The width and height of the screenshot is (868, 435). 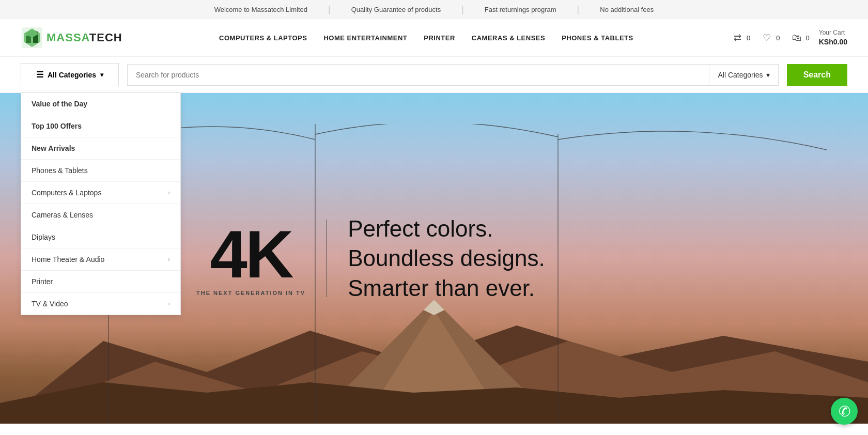 What do you see at coordinates (251, 258) in the screenshot?
I see `hero-left-panel: 4K THE NEXT GENERATION IN TV` at bounding box center [251, 258].